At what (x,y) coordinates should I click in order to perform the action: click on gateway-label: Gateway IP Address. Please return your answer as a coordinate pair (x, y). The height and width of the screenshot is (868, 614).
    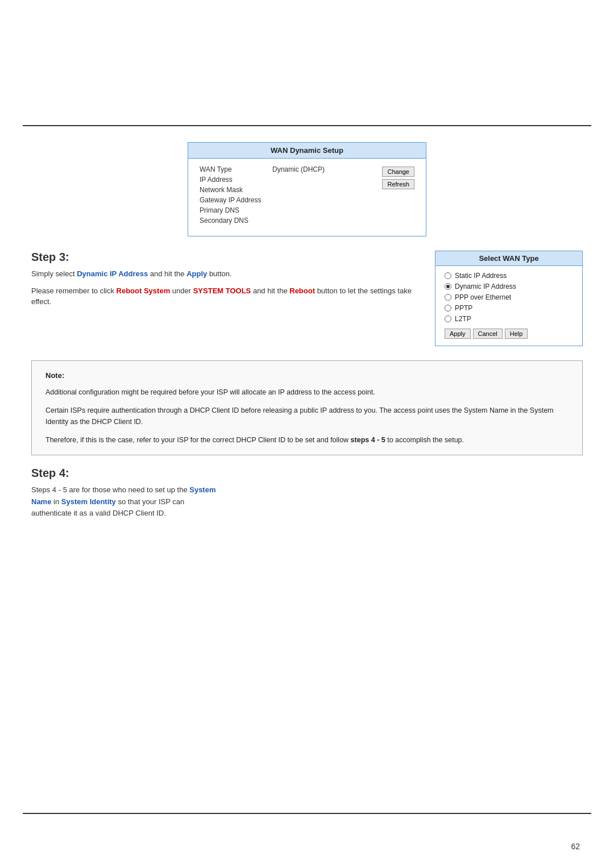
    Looking at the image, I should click on (234, 200).